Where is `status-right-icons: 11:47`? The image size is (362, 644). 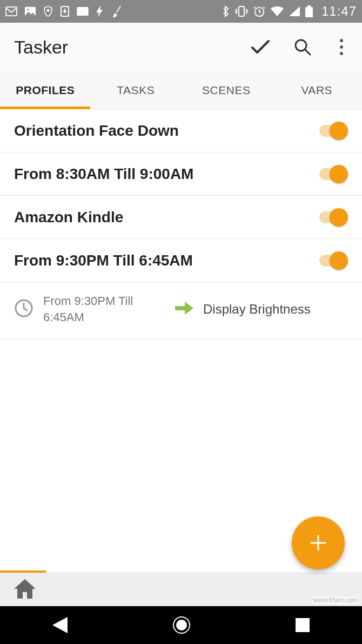 status-right-icons: 11:47 is located at coordinates (290, 11).